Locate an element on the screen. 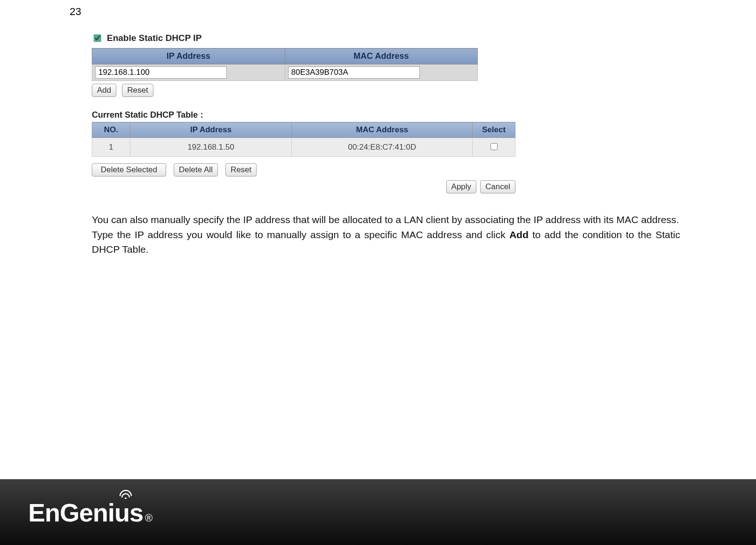 The image size is (756, 545). engenius-logo: EnGen ius ® is located at coordinates (90, 513).